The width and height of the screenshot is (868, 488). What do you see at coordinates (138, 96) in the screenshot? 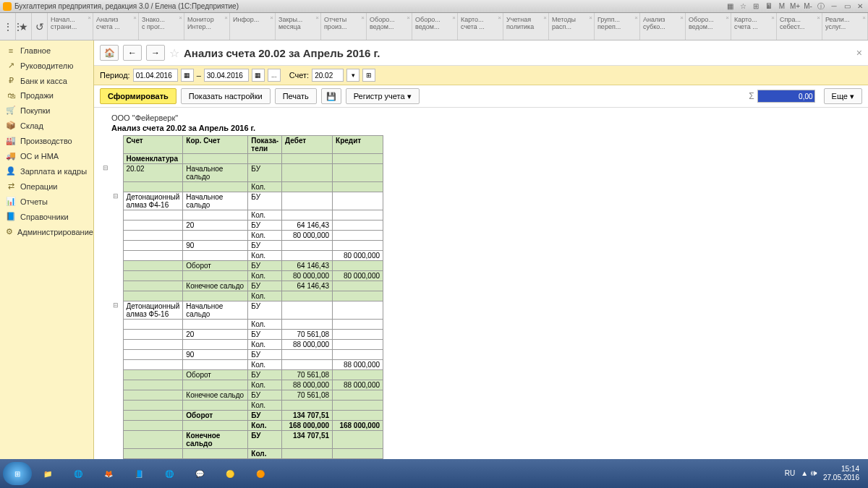
I see `form-report-button: Сформировать` at bounding box center [138, 96].